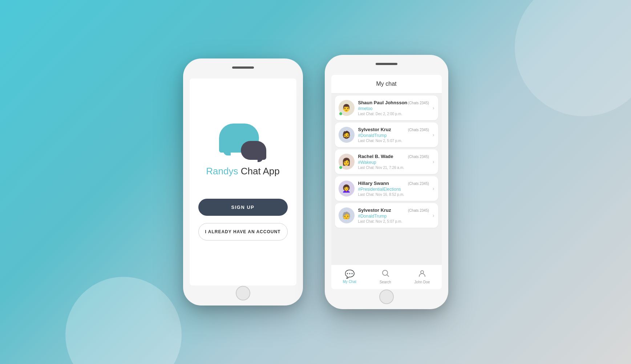  I want to click on chat-info: Hillary Swann (Chats 2345) #Presidential…, so click(394, 189).